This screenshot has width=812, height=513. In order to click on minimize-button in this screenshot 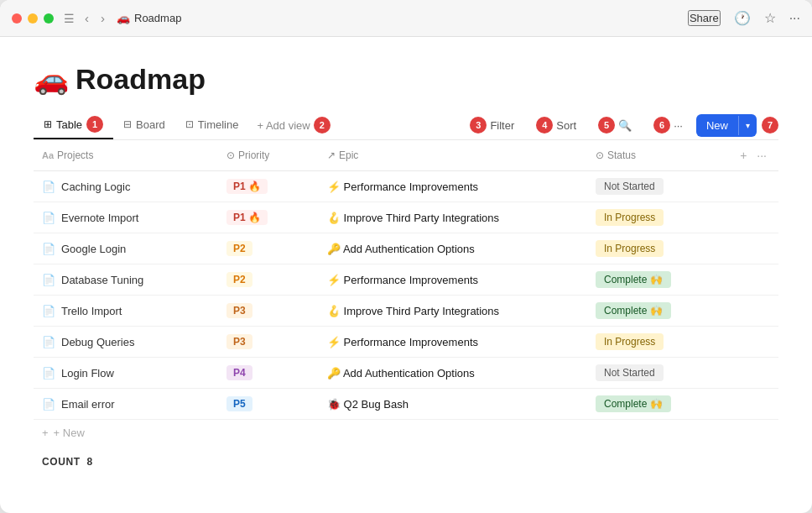, I will do `click(33, 18)`.